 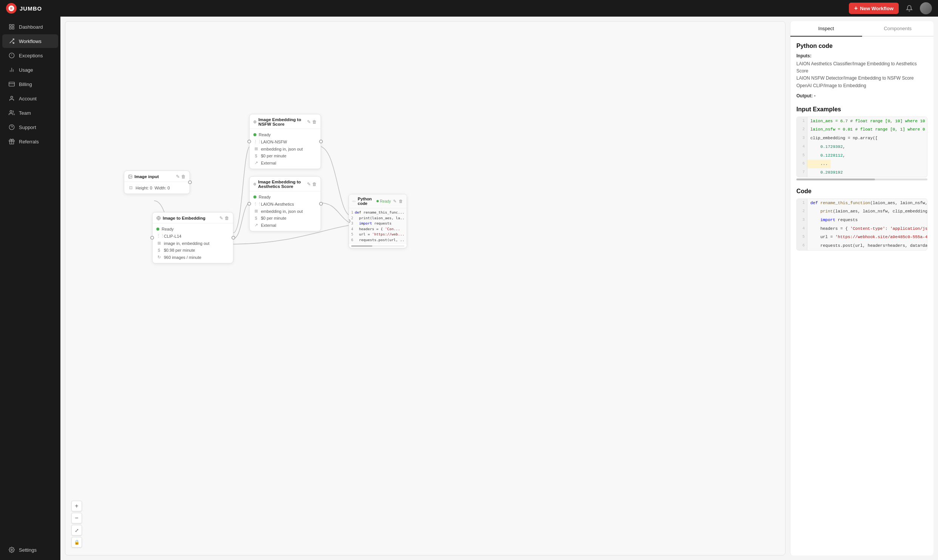 I want to click on access-icon: ↗, so click(x=256, y=163).